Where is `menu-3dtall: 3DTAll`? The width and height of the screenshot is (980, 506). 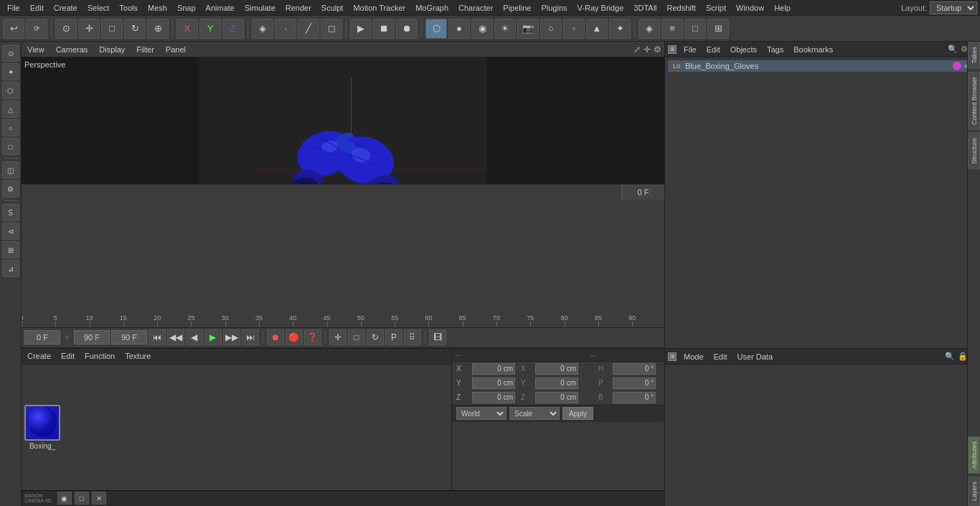 menu-3dtall: 3DTAll is located at coordinates (645, 8).